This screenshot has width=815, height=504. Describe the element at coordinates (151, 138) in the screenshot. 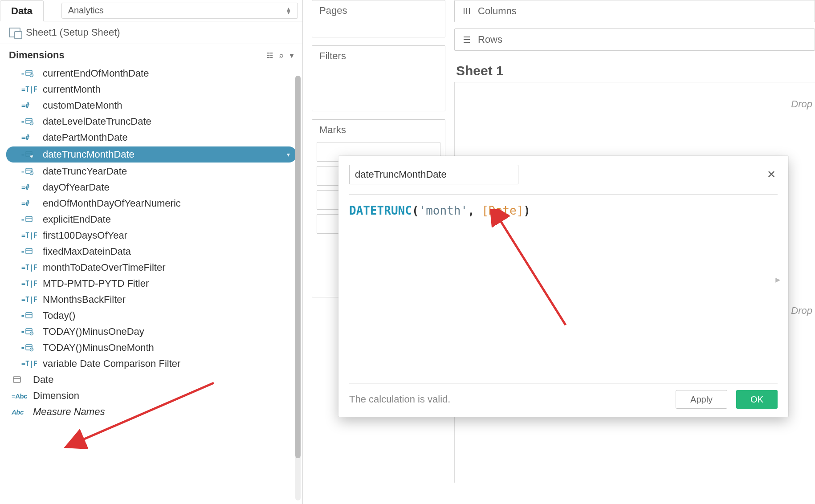

I see `dimension-item: =#datePartMonthDate` at that location.